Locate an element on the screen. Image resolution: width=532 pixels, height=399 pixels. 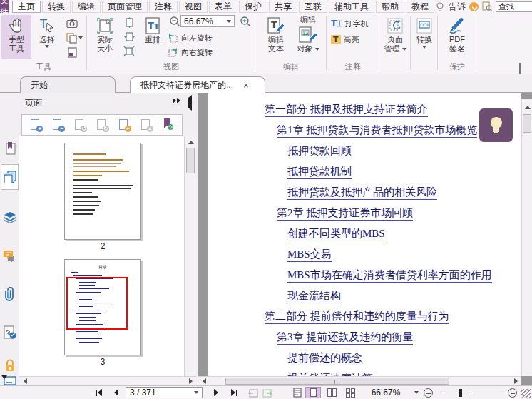
thumbnail-page-3: 目录 is located at coordinates (103, 307).